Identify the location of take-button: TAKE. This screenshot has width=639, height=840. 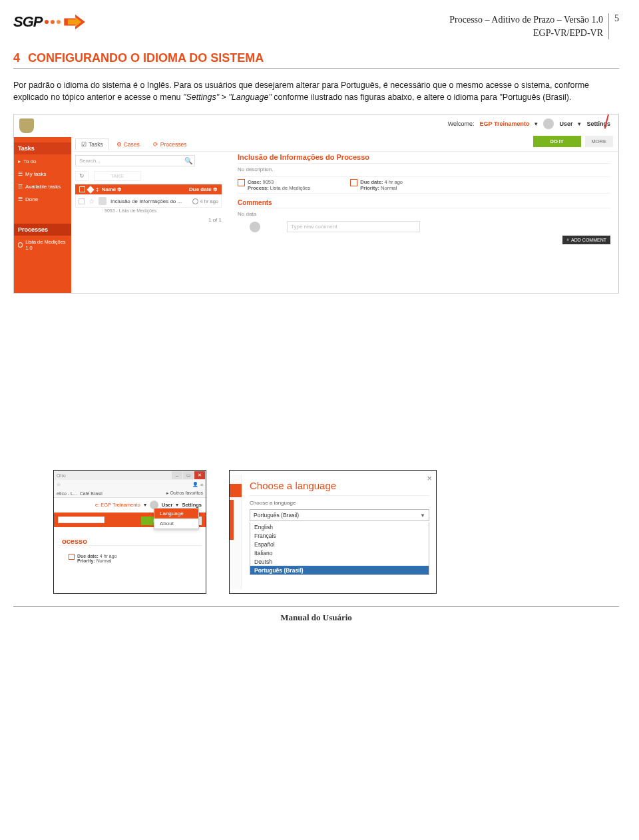
(117, 176).